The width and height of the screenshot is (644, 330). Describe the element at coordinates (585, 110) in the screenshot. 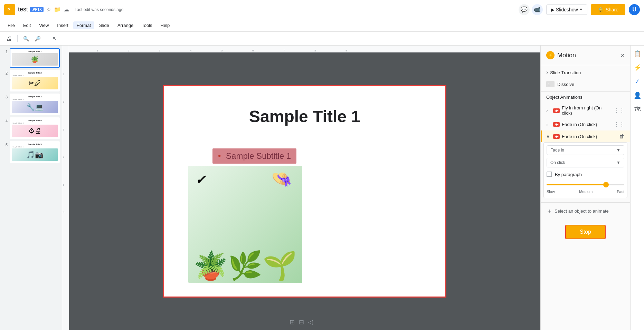

I see `animation-row-1: › S▶ Fly in from right (On click) ⋮⋮` at that location.